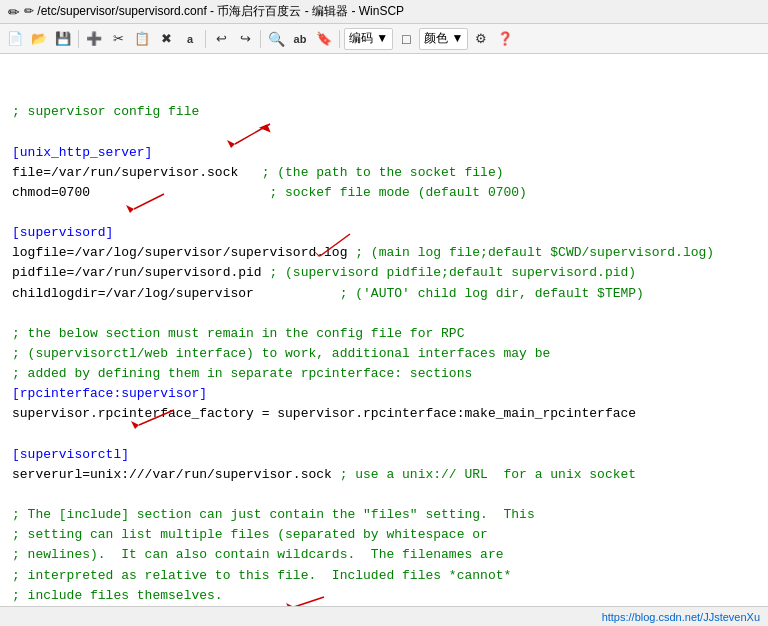 Image resolution: width=768 pixels, height=626 pixels. I want to click on toolbar-delete-btn: ✖, so click(166, 39).